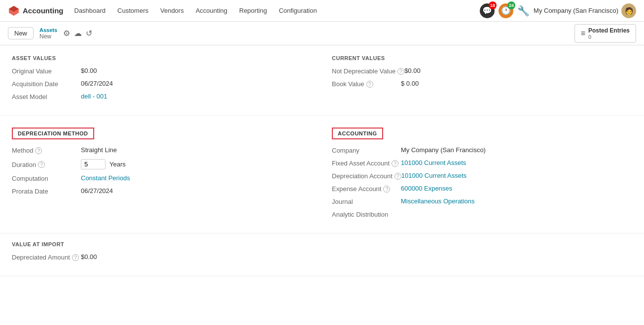 The height and width of the screenshot is (325, 644). Describe the element at coordinates (482, 173) in the screenshot. I see `accounting-col: ACCOUNTING Company My Company (San Franc…` at that location.